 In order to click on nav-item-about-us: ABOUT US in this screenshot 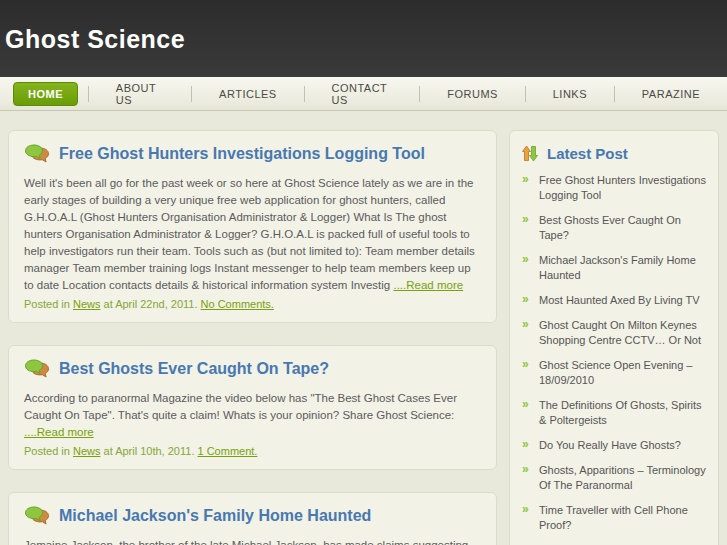, I will do `click(140, 94)`.